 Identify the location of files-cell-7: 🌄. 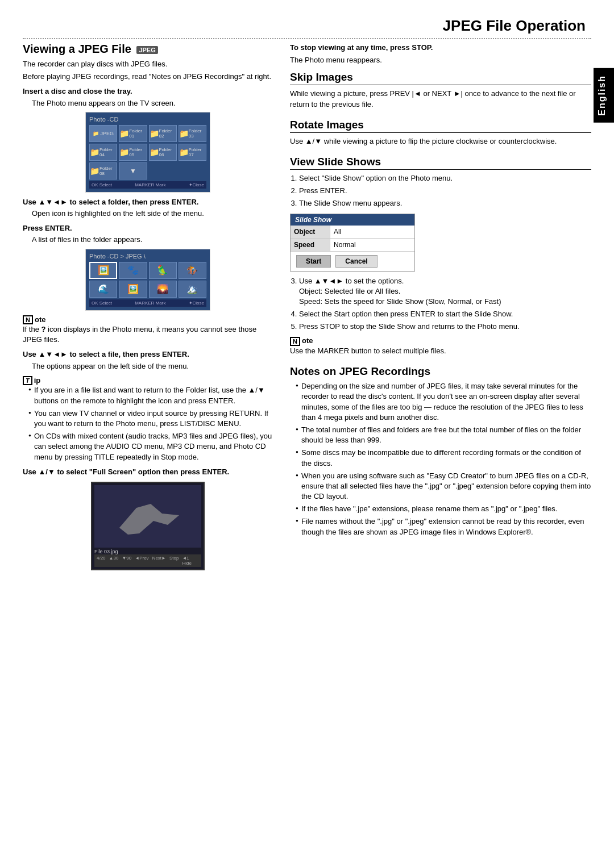
(163, 289).